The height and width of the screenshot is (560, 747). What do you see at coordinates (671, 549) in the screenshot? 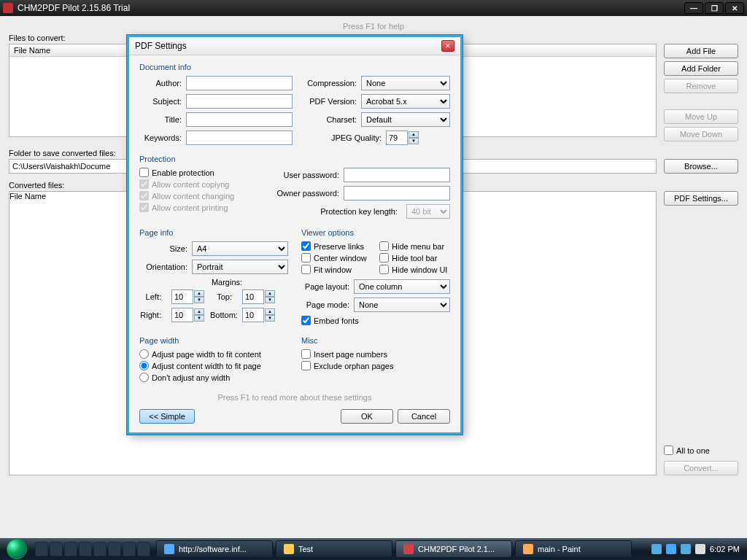
I see `bluetooth-icon` at bounding box center [671, 549].